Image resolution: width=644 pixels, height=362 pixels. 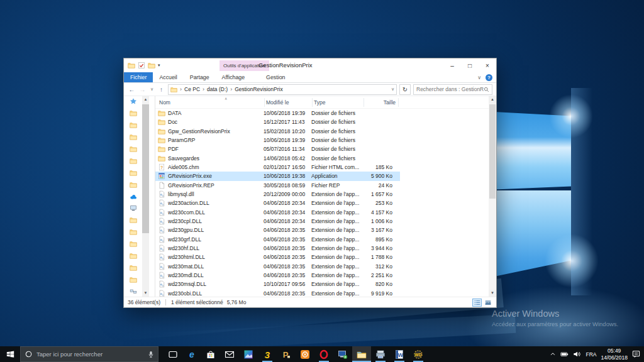 What do you see at coordinates (168, 77) in the screenshot?
I see `tab-accueil: Accueil` at bounding box center [168, 77].